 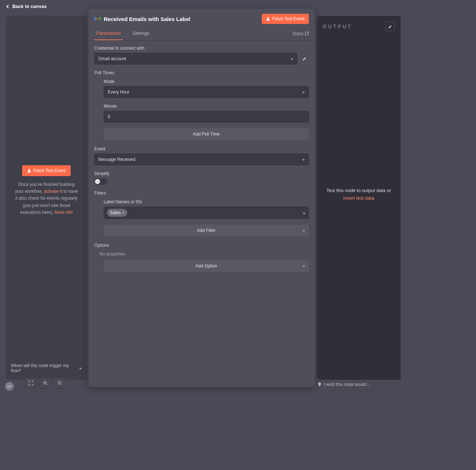 What do you see at coordinates (202, 174) in the screenshot?
I see `simplify-label: Simplify` at bounding box center [202, 174].